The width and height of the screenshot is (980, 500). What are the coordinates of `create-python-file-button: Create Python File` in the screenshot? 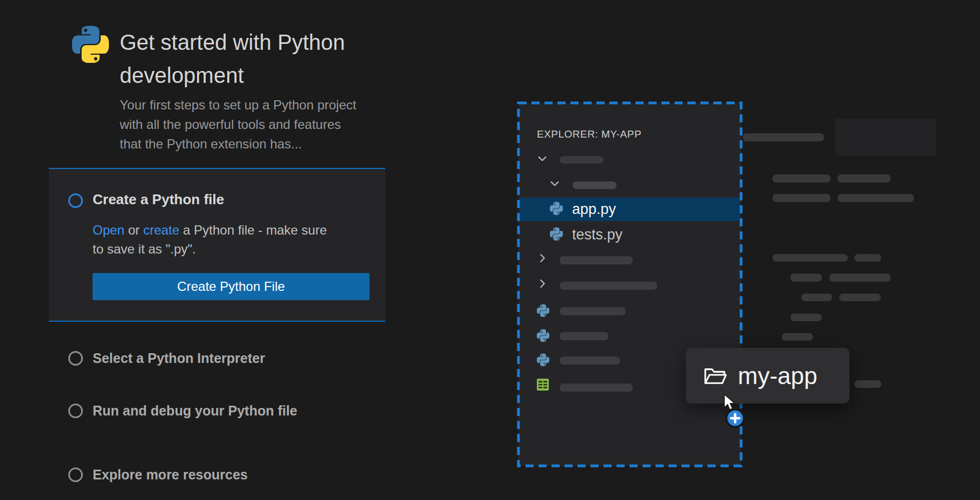 It's located at (231, 287).